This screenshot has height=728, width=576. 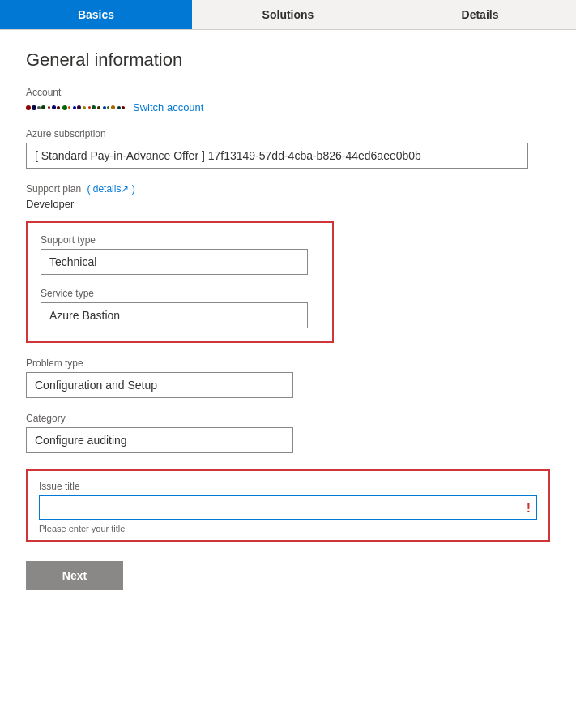 What do you see at coordinates (288, 363) in the screenshot?
I see `problem-type-label: Problem type` at bounding box center [288, 363].